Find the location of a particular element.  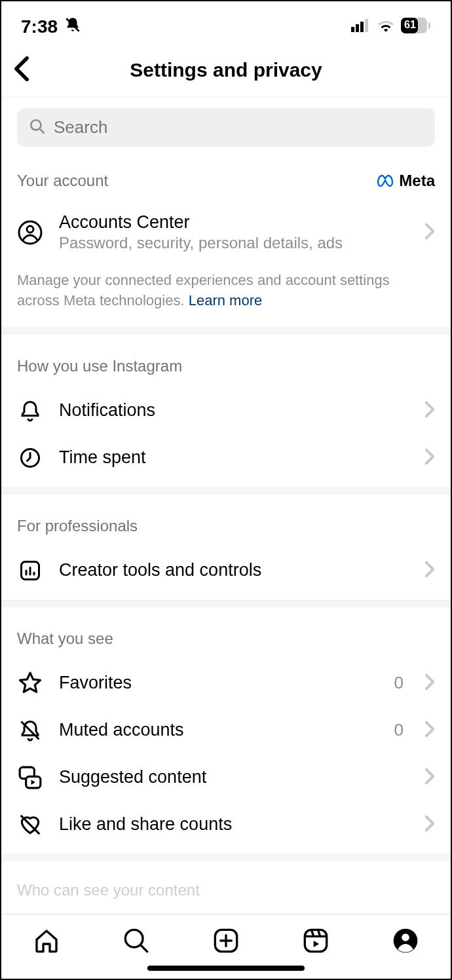

section-usage: How you use Instagram is located at coordinates (100, 366).